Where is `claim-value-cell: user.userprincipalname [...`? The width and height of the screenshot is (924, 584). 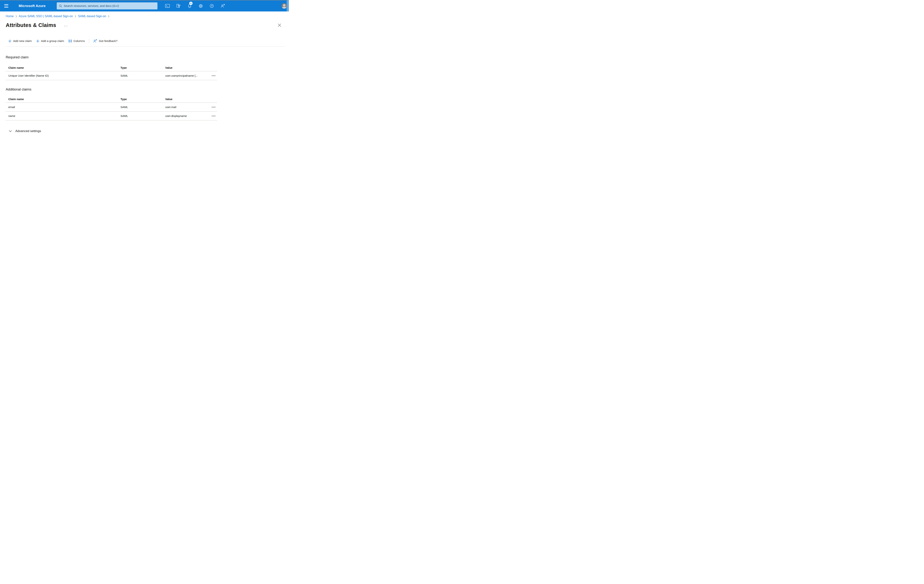 claim-value-cell: user.userprincipalname [... is located at coordinates (187, 76).